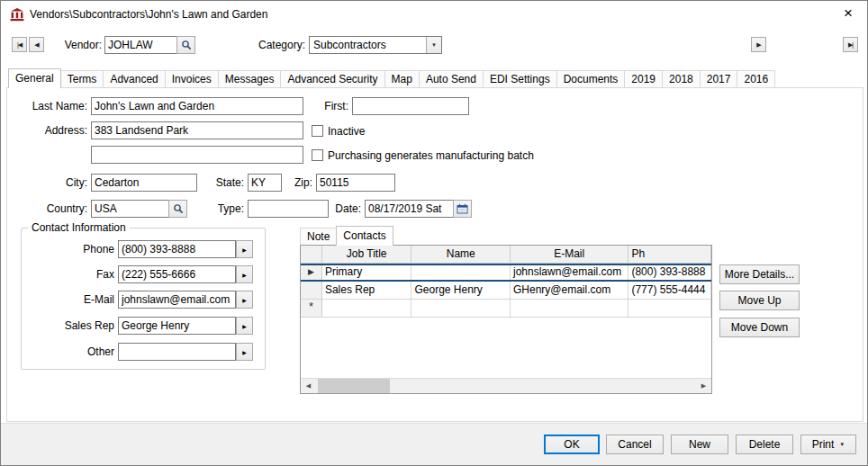 The width and height of the screenshot is (868, 466). Describe the element at coordinates (375, 45) in the screenshot. I see `category-dropdown: Subcontractors ▼` at that location.